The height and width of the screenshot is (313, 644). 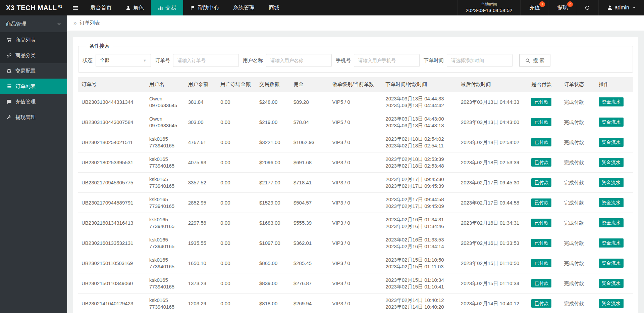 What do you see at coordinates (420, 179) in the screenshot?
I see `order-time: 2023年02月17日 09:45:30` at bounding box center [420, 179].